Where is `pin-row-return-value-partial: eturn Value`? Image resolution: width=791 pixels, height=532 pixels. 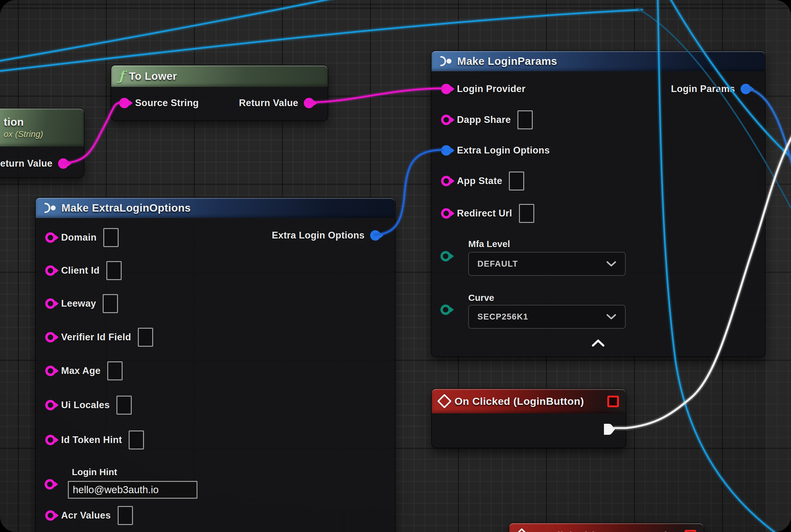 pin-row-return-value-partial: eturn Value is located at coordinates (34, 164).